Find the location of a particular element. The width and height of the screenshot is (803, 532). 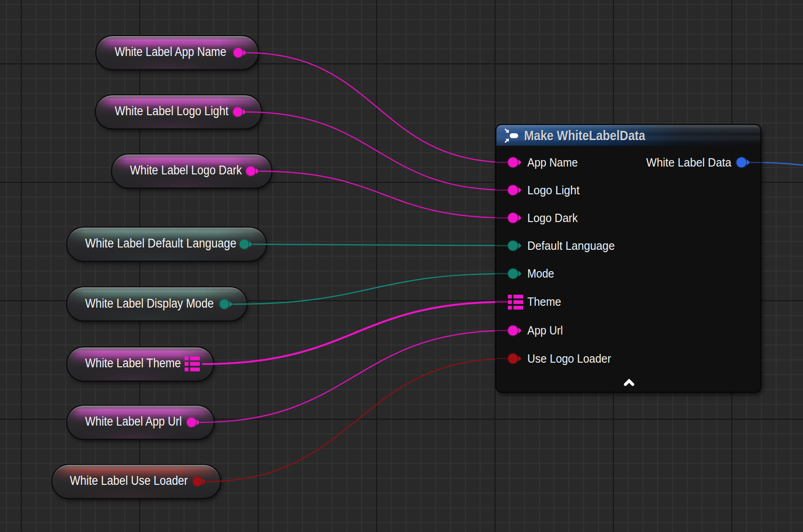

svg-text: Use Logo Loader is located at coordinates (569, 359).